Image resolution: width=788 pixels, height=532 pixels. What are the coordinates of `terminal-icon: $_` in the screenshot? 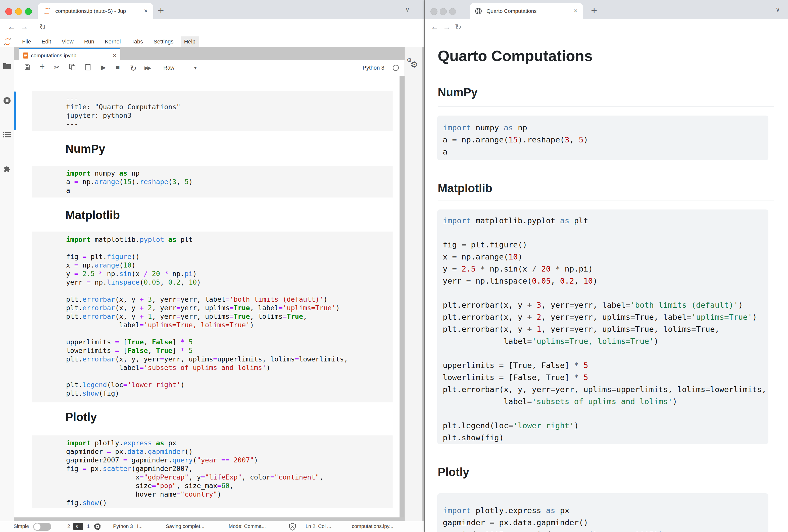 It's located at (78, 527).